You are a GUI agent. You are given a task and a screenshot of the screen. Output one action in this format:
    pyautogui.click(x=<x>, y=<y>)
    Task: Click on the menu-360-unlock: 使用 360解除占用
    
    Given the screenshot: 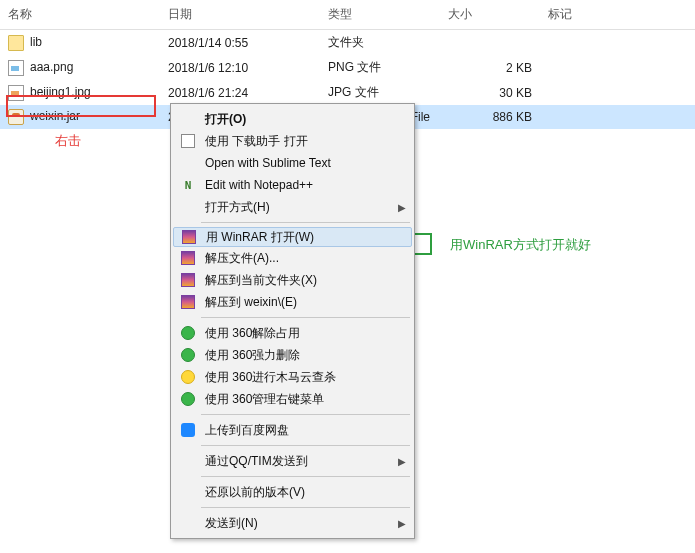 What is the action you would take?
    pyautogui.click(x=292, y=333)
    